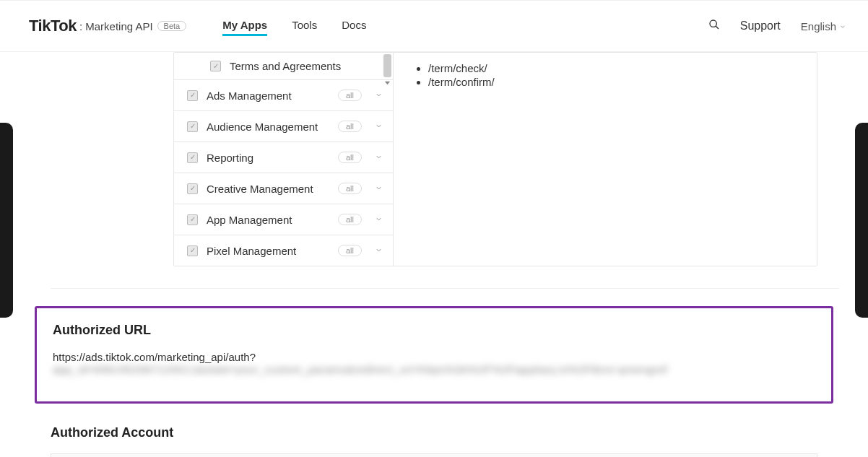 This screenshot has width=868, height=457. What do you see at coordinates (53, 26) in the screenshot?
I see `logo-main: TikTok` at bounding box center [53, 26].